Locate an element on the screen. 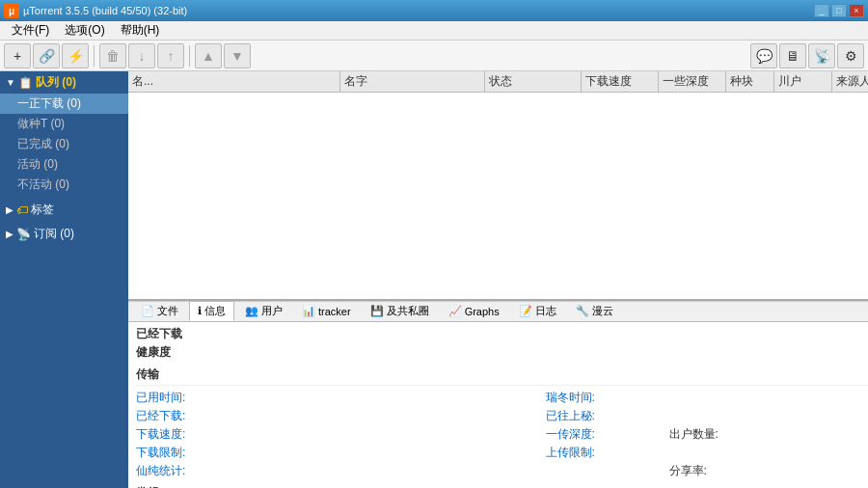  label-used-time: 已用时间: is located at coordinates (194, 397).